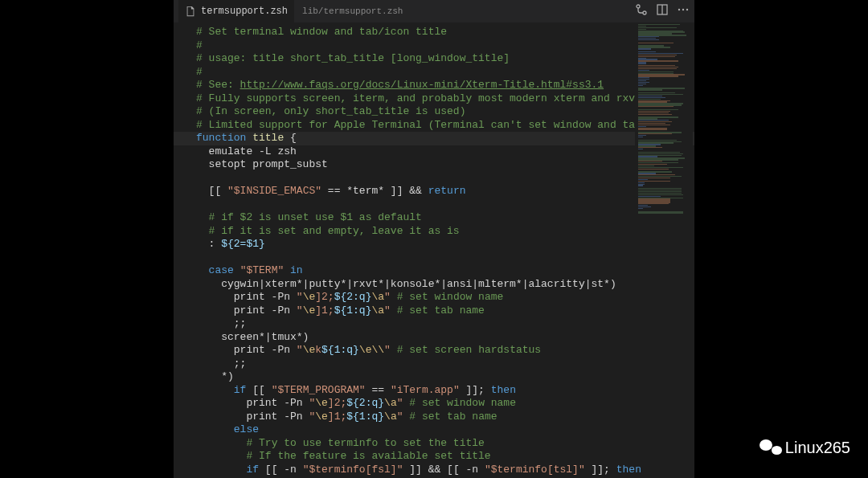 The image size is (868, 478). I want to click on code-line: emulate -L zsh, so click(445, 153).